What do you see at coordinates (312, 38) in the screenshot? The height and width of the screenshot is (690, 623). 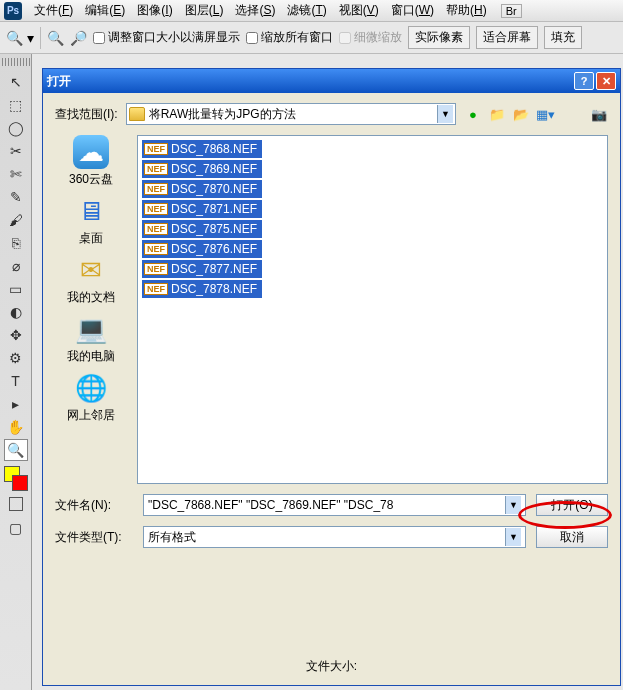 I see `options-bar: 🔍 ▾ 🔍 🔎 调整窗口大小以满屏显示 缩放所有窗口 细微缩放 实际像素 适合屏…` at bounding box center [312, 38].